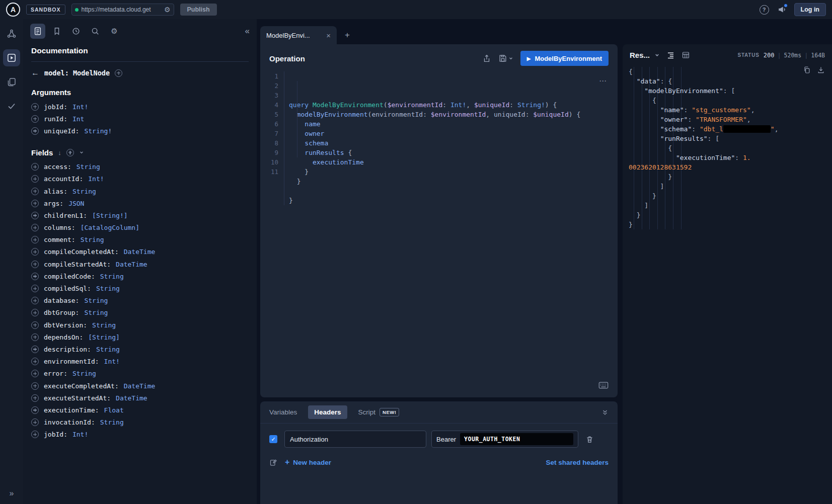 The image size is (832, 504). I want to click on argument-item: uniqueId:String!, so click(140, 131).